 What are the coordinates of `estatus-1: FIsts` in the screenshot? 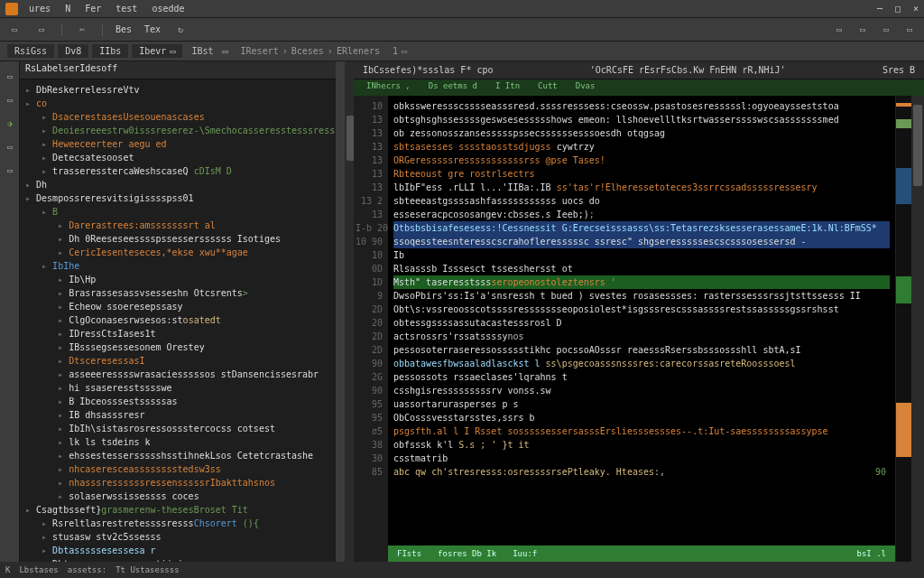 It's located at (410, 555).